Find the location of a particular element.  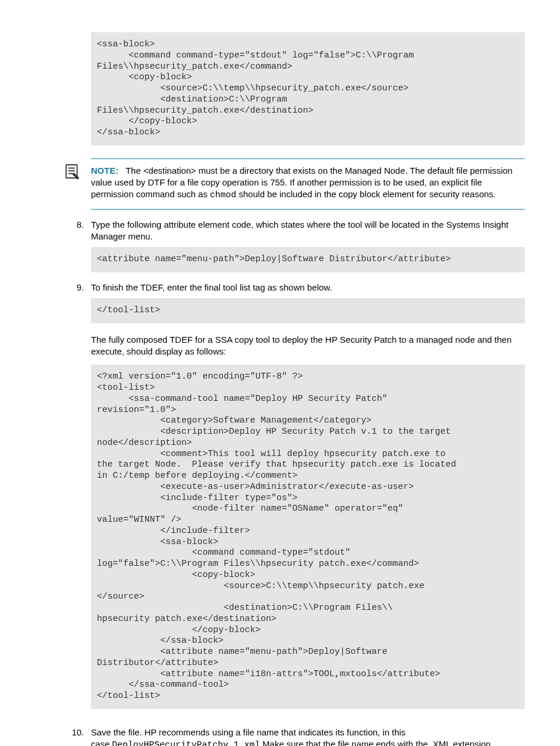

note-chmod: chmod is located at coordinates (223, 195).